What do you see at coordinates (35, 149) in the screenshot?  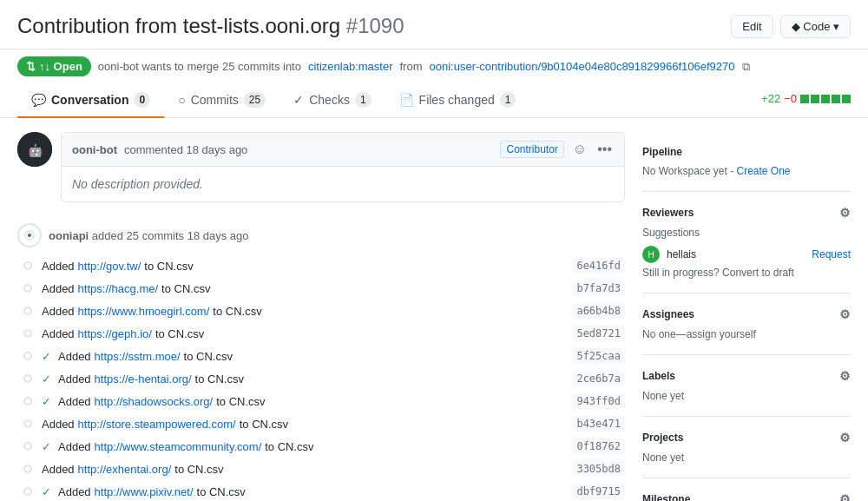 I see `commenter-avatar: 🤖` at bounding box center [35, 149].